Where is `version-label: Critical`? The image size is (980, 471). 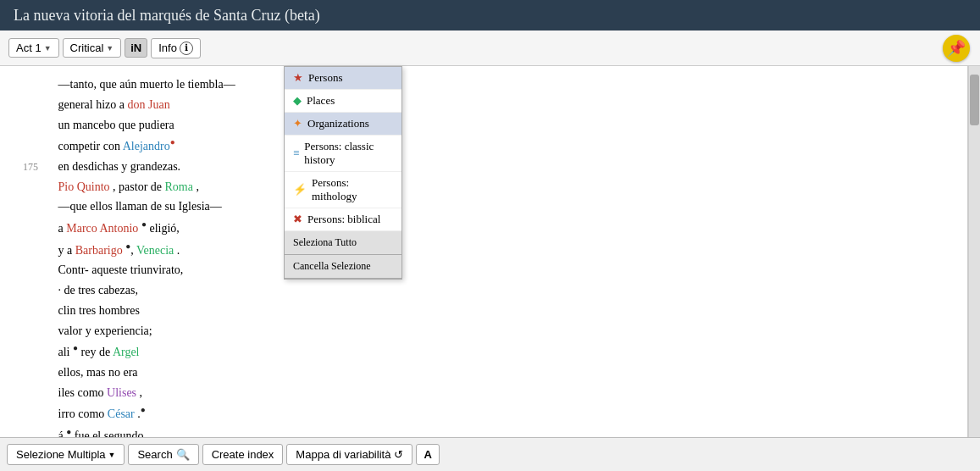
version-label: Critical is located at coordinates (87, 47).